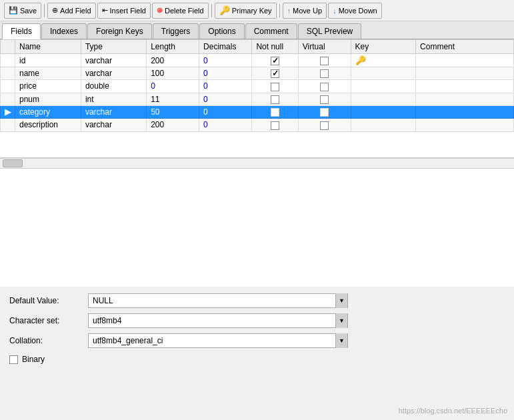  Describe the element at coordinates (44, 11) in the screenshot. I see `toolbar-separator` at that location.